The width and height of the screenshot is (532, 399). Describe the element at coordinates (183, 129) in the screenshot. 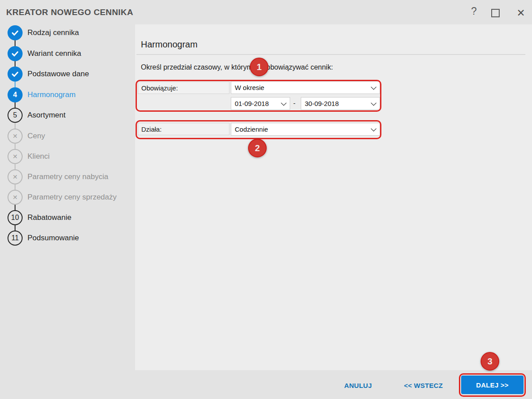

I see `dziala-label: Działa:` at that location.